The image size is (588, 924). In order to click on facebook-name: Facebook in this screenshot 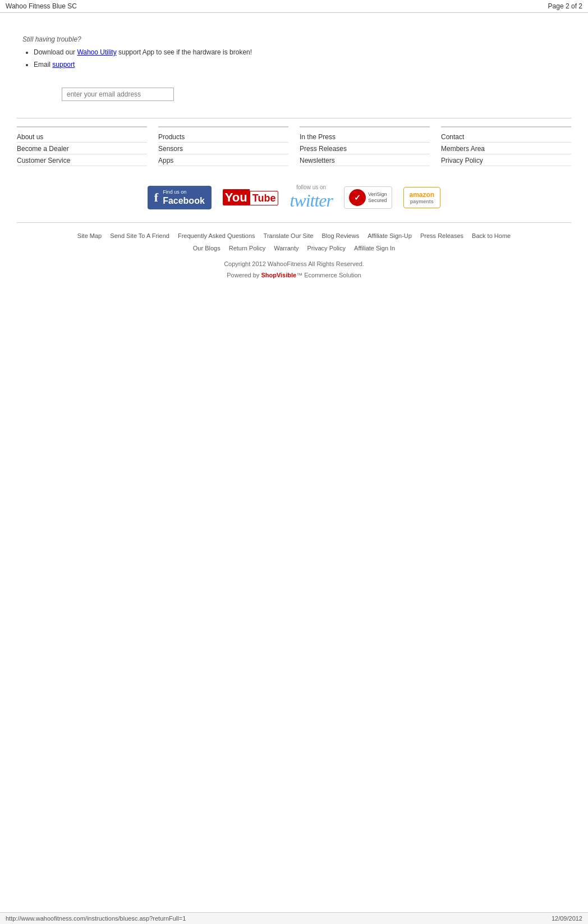, I will do `click(184, 201)`.